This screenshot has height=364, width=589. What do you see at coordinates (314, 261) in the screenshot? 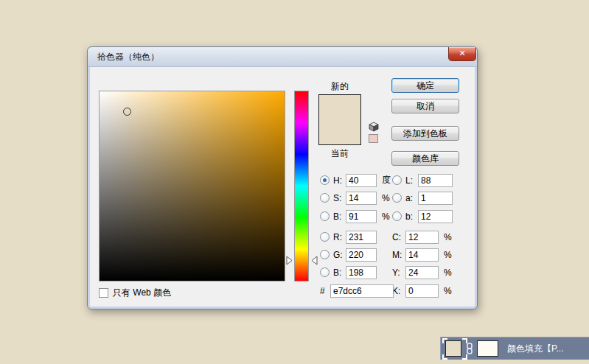
I see `hue-slider-right-arrow` at bounding box center [314, 261].